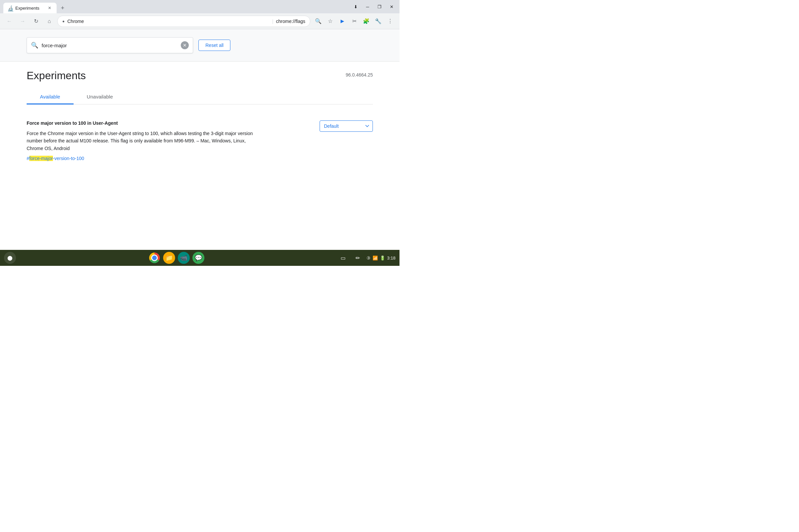  What do you see at coordinates (366, 21) in the screenshot?
I see `extensions-icon: 🧩` at bounding box center [366, 21].